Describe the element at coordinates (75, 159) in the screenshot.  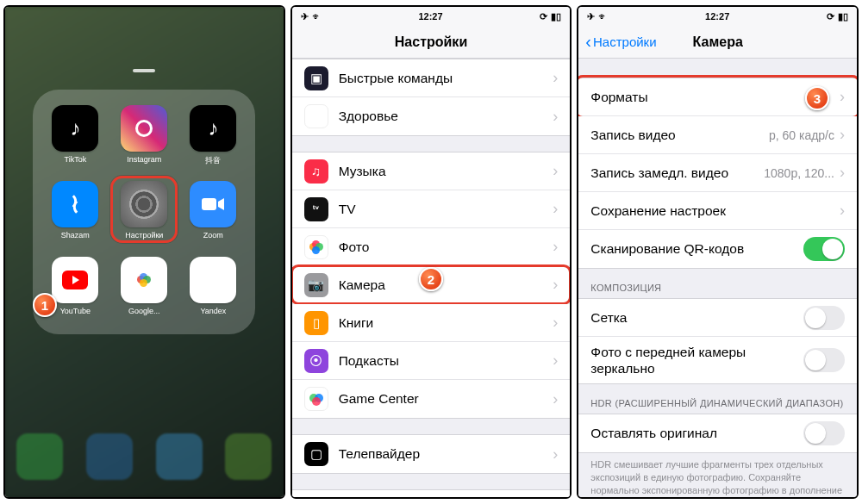
I see `app-label: TikTok` at that location.